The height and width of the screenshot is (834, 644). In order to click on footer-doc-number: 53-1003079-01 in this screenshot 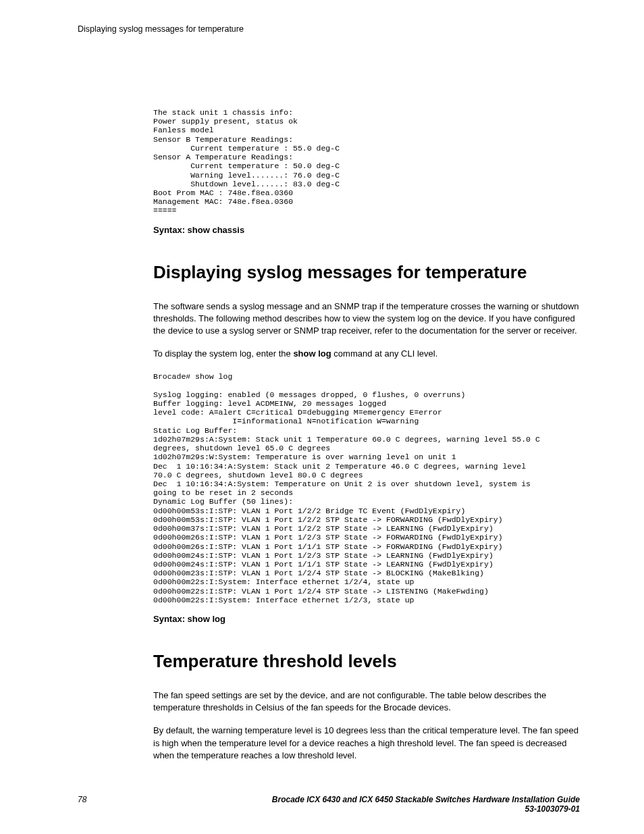, I will do `click(426, 809)`.